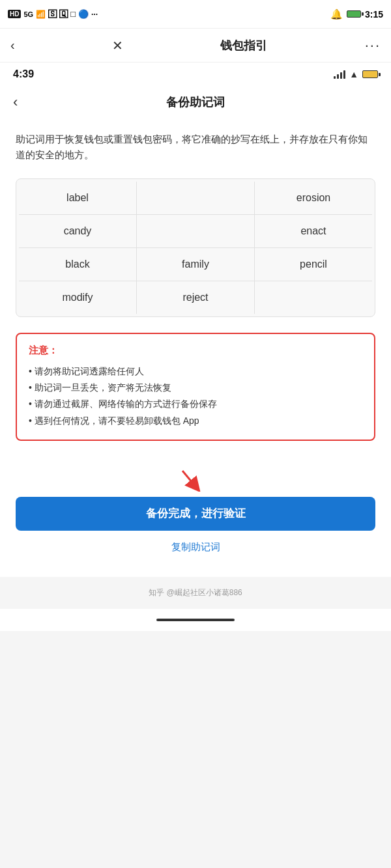 This screenshot has width=391, height=868. I want to click on inner-nav: ‹ 备份助记词, so click(195, 102).